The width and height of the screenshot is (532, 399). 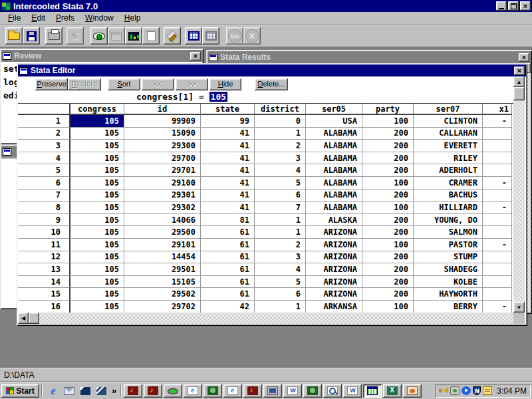 What do you see at coordinates (281, 270) in the screenshot?
I see `data-cell: 4` at bounding box center [281, 270].